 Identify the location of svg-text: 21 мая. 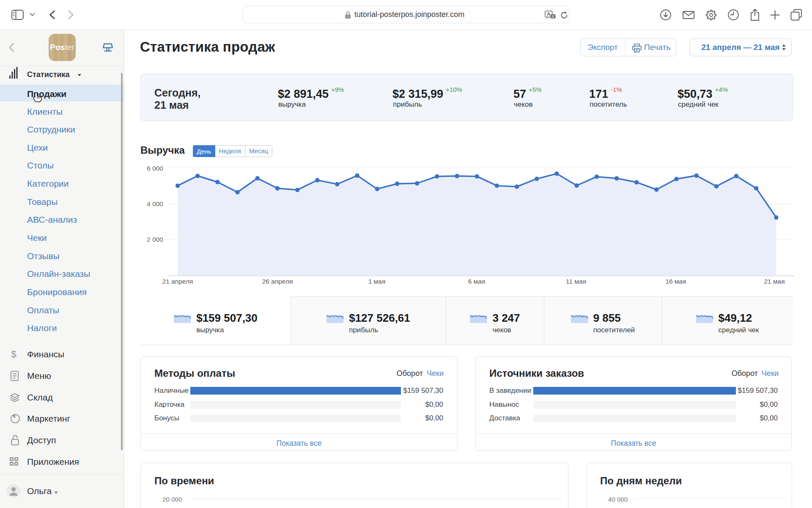
(774, 281).